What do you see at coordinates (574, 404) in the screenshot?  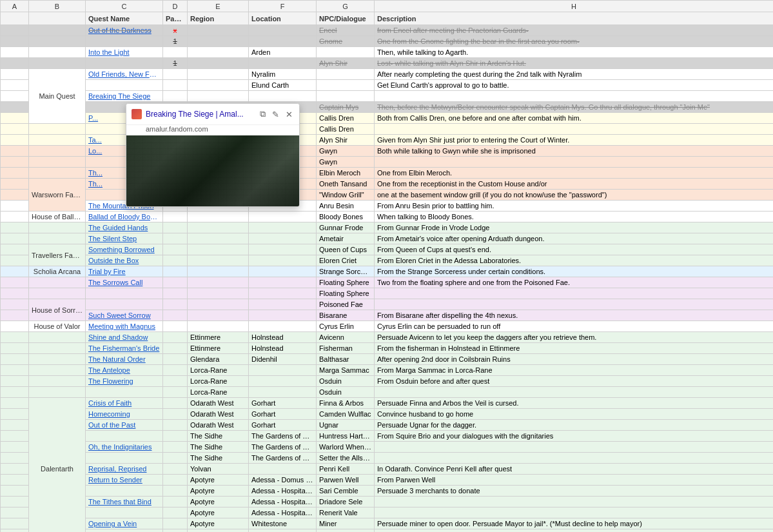 I see `desc-cell: Persuade Finna and Arbos the Veil is cur…` at bounding box center [574, 404].